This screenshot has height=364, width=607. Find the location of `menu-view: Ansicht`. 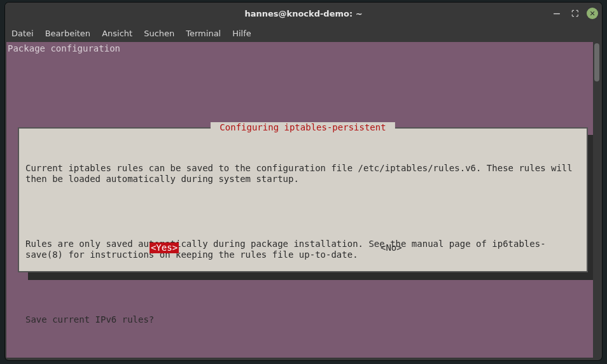

menu-view: Ansicht is located at coordinates (117, 33).